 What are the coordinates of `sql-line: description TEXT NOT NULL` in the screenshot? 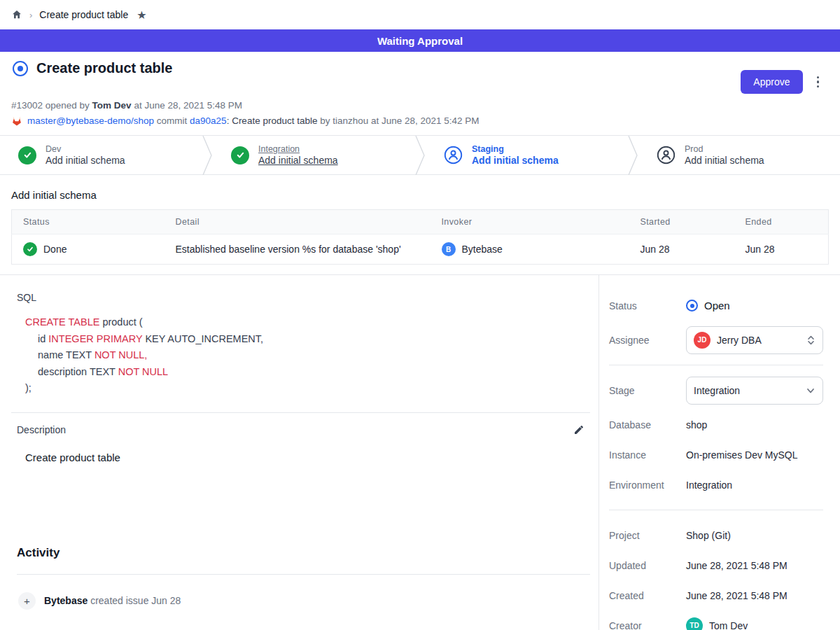 It's located at (312, 372).